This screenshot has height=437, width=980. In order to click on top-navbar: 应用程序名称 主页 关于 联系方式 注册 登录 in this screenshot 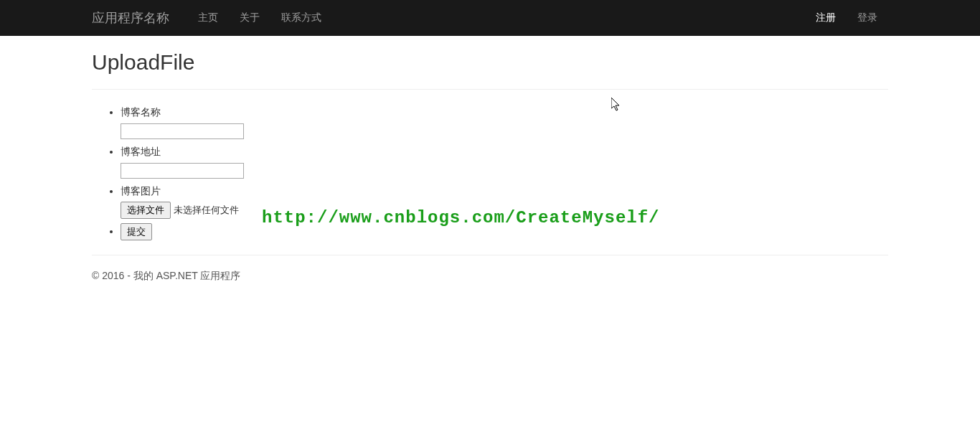, I will do `click(490, 18)`.